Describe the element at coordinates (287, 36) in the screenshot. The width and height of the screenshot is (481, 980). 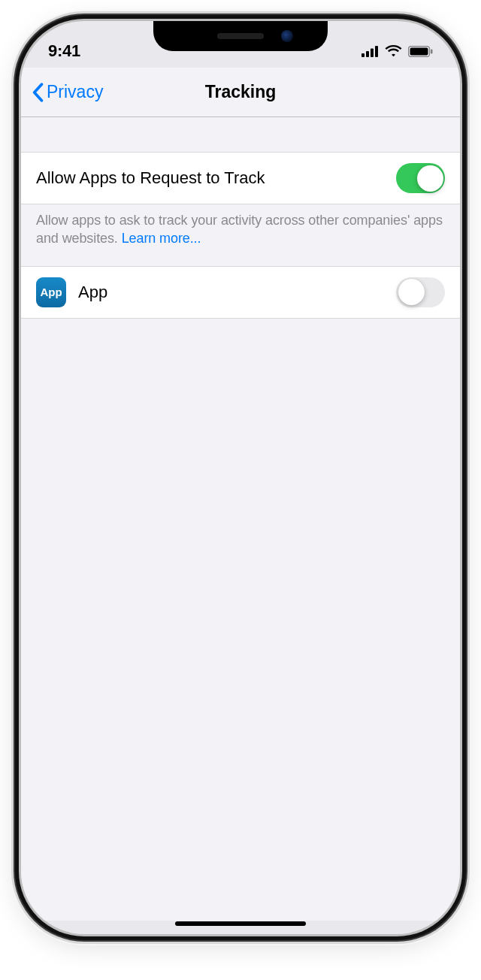
I see `front-camera` at that location.